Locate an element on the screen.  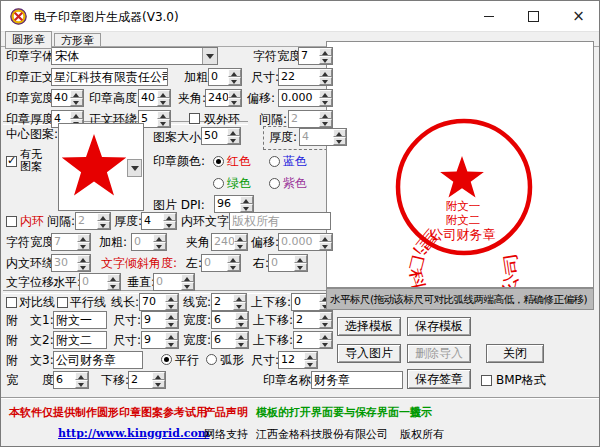
inner-ring-checkbox is located at coordinates (12, 222).